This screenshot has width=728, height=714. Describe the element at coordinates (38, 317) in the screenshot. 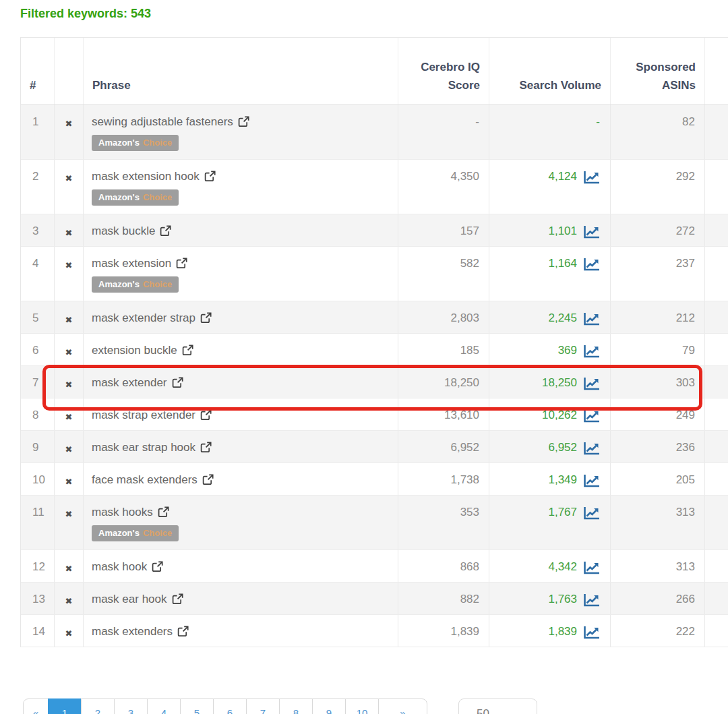

I see `row-number: 5` at that location.